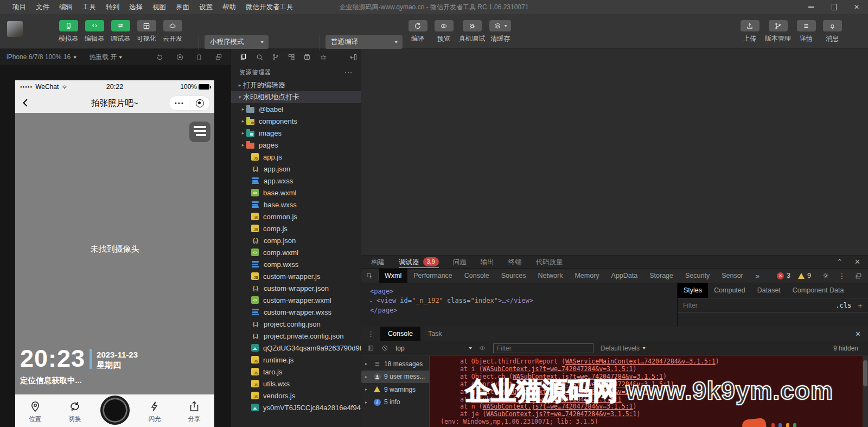 Image resolution: width=868 pixels, height=427 pixels. What do you see at coordinates (105, 58) in the screenshot?
I see `hot-reload-select: 热重载 开 ▾` at bounding box center [105, 58].